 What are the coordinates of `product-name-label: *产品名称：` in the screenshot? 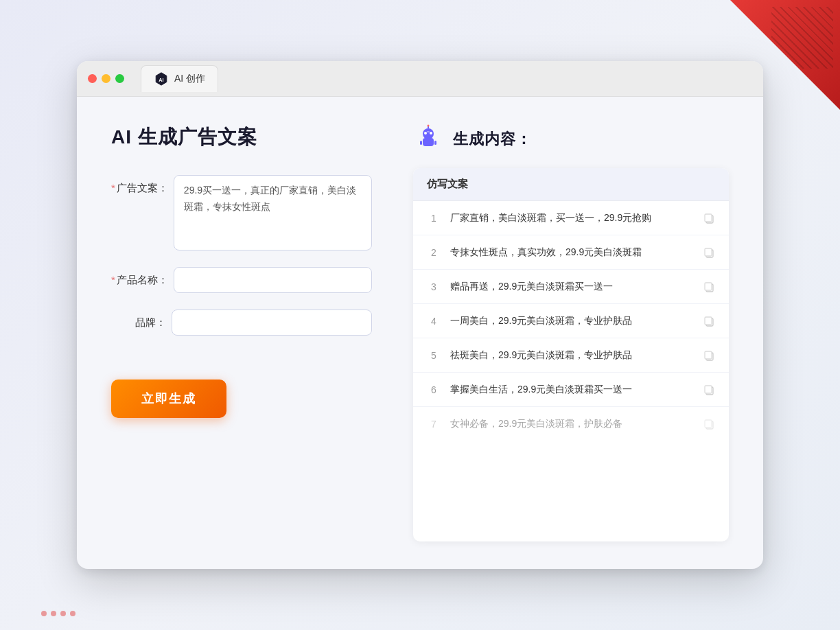 It's located at (140, 277).